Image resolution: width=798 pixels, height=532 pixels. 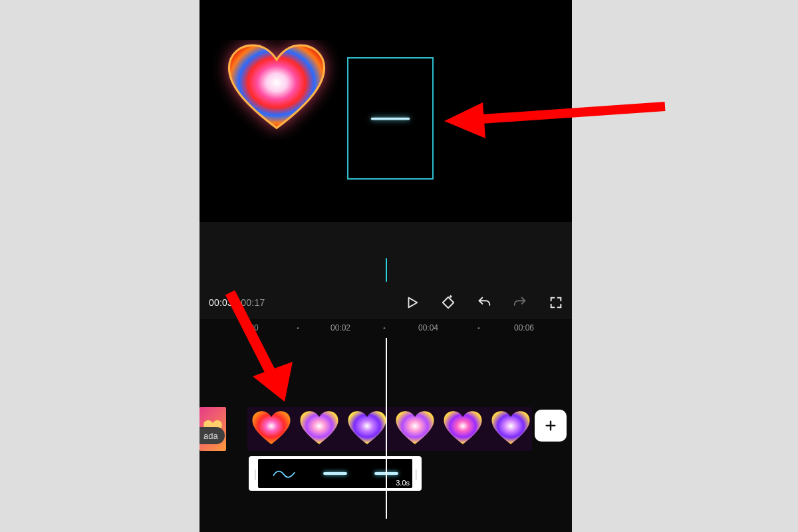 I want to click on overlay-glow-bar-icon, so click(x=390, y=118).